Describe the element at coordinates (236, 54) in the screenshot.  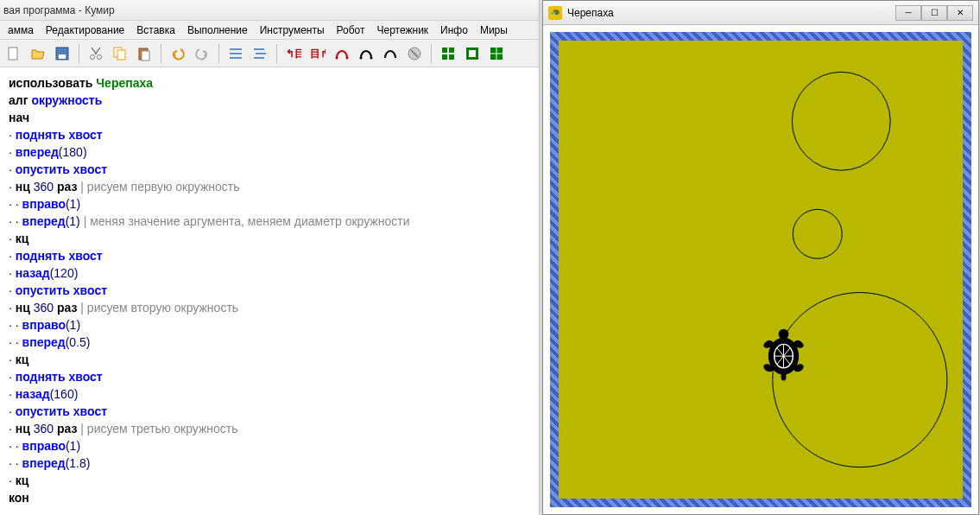
I see `list1-icon` at that location.